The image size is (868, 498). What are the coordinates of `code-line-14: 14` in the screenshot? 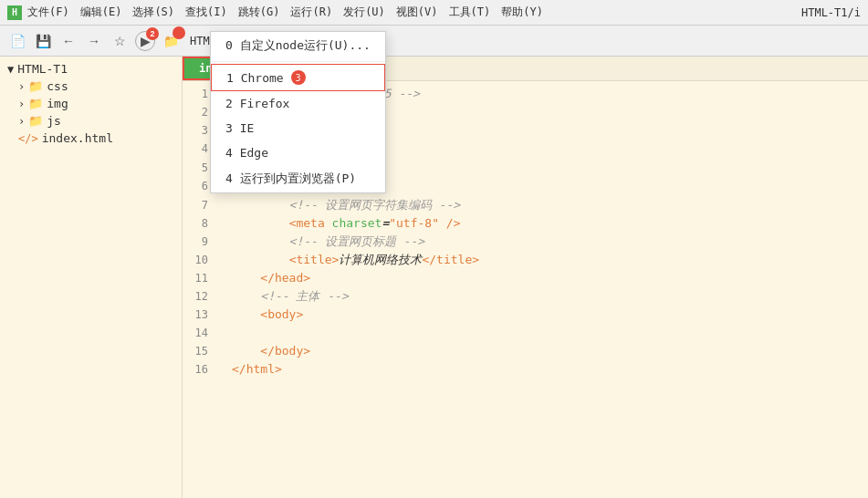 It's located at (526, 333).